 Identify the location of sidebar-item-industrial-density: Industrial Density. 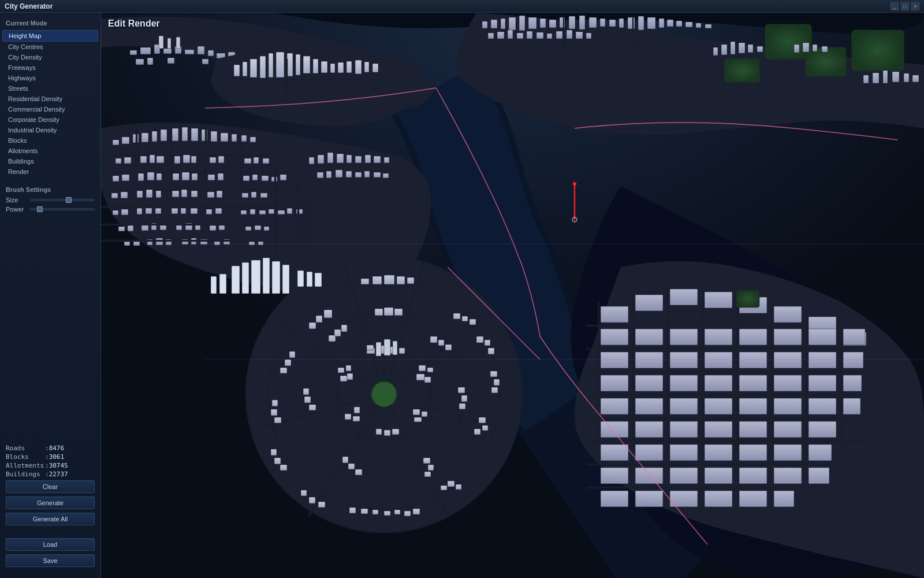
(50, 130).